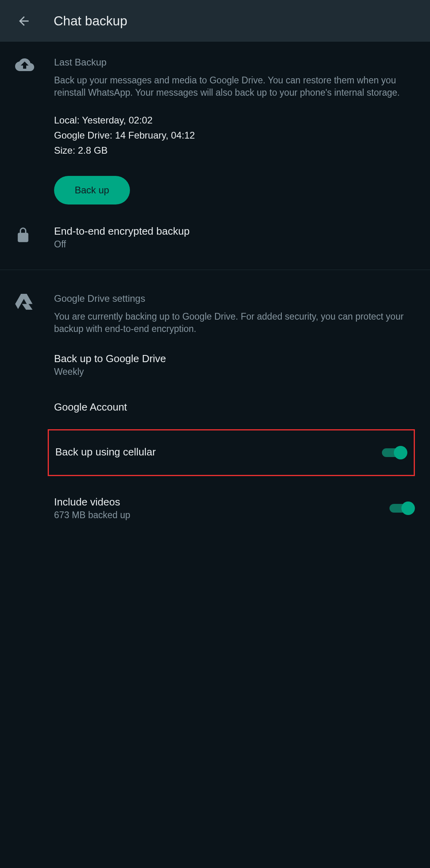 Image resolution: width=430 pixels, height=868 pixels. Describe the element at coordinates (234, 299) in the screenshot. I see `google-drive-settings-title: Google Drive settings` at that location.